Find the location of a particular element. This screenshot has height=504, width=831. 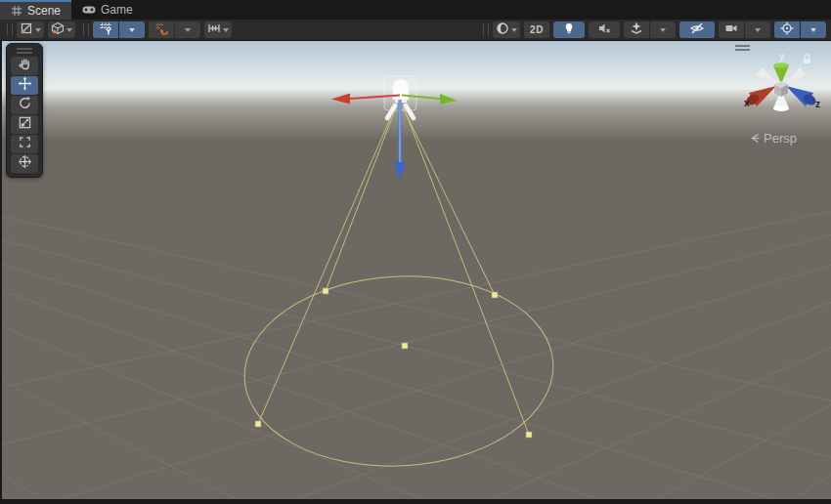

hand-icon is located at coordinates (25, 66).